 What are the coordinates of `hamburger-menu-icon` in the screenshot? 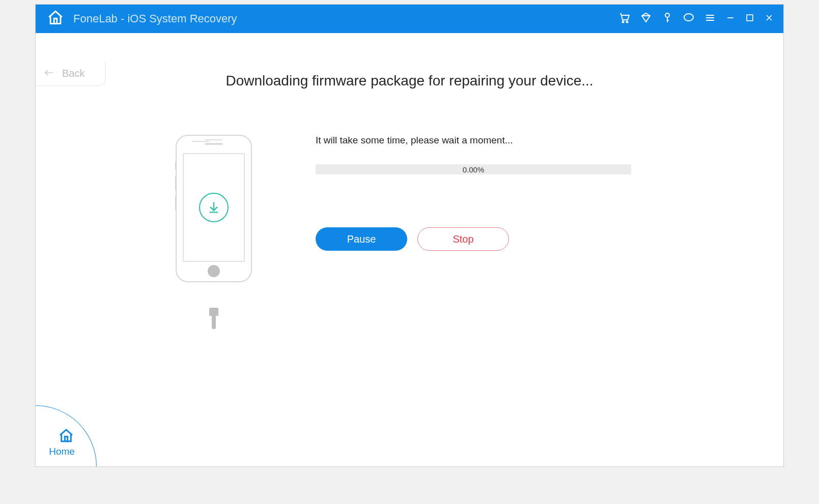 It's located at (710, 19).